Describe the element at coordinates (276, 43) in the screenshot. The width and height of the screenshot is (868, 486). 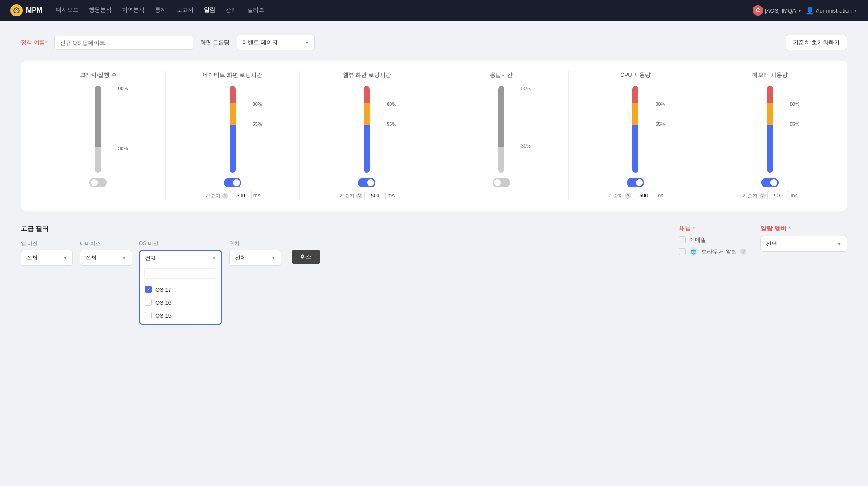
I see `screen-group-select: 이벤트 페이지 ▼` at that location.